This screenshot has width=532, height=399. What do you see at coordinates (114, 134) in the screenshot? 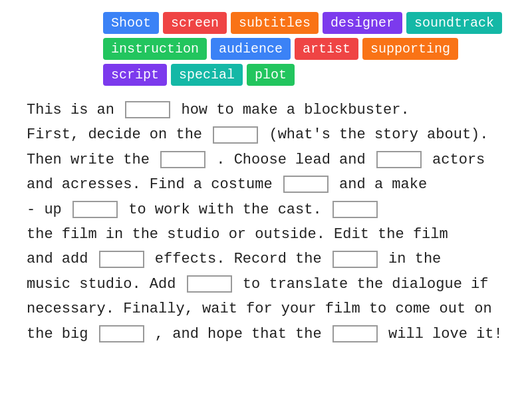
I see `line2-pre: First, decide on the` at bounding box center [114, 134].